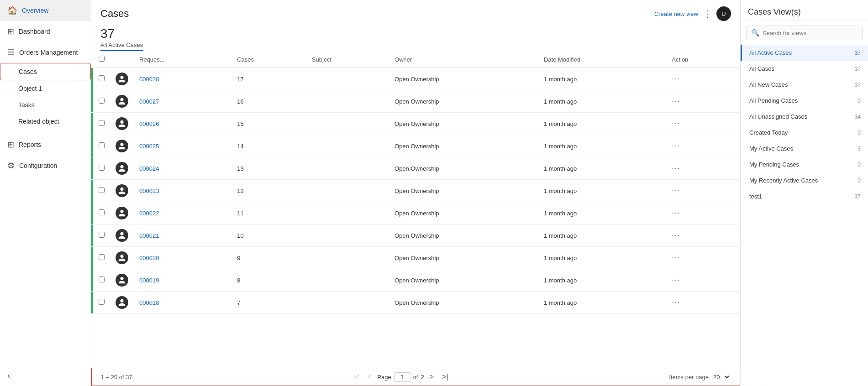 Image resolution: width=868 pixels, height=386 pixels. I want to click on row-cases: 12, so click(269, 191).